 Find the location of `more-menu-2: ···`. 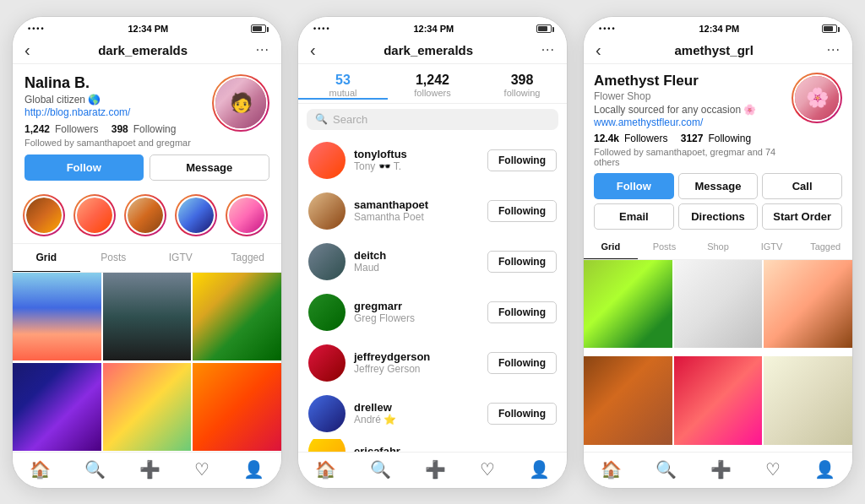

more-menu-2: ··· is located at coordinates (548, 50).